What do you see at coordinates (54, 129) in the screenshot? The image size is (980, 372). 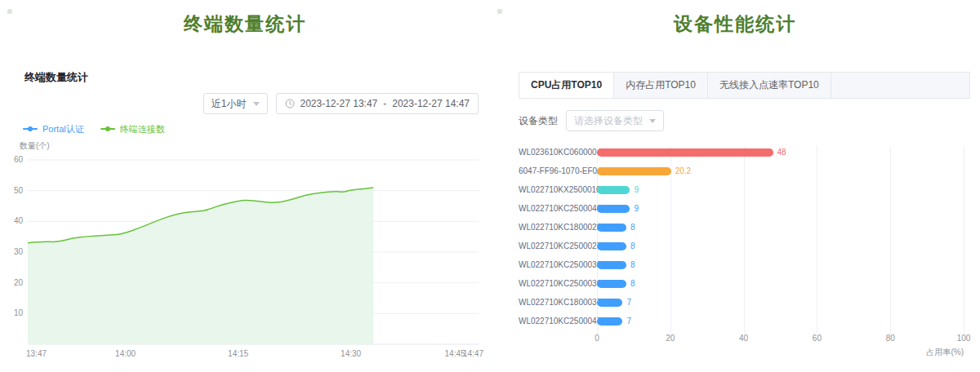 I see `legend-item-portal: Portal认证` at bounding box center [54, 129].